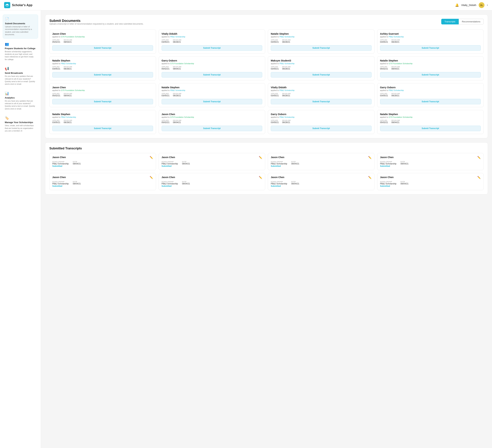 The image size is (492, 448). I want to click on dates-row: APPLIED 03/05/21 DEADLINE 08/28/21, so click(430, 95).